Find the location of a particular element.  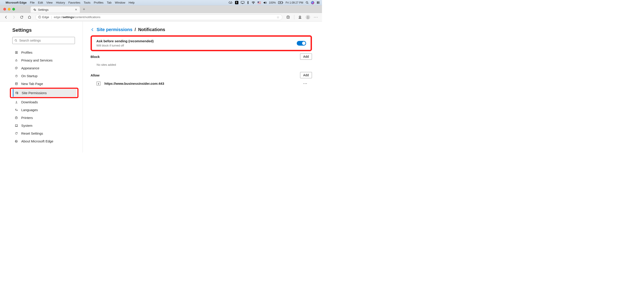

block-add-button: Add is located at coordinates (306, 56).